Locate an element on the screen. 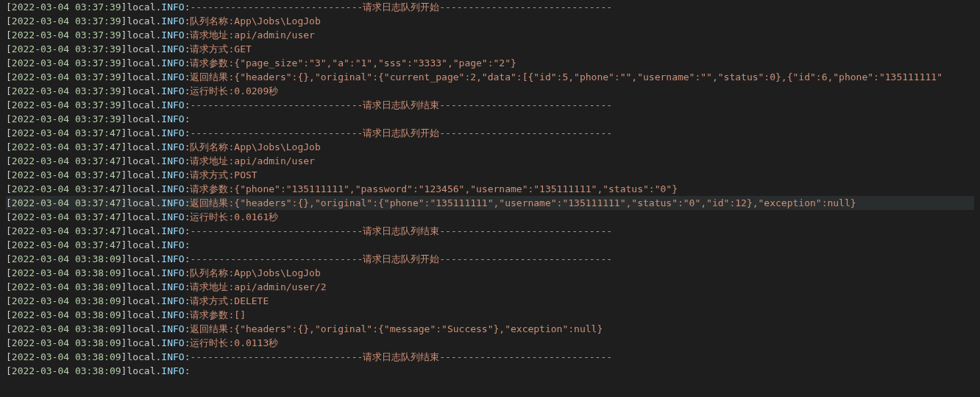 The image size is (980, 397). log-message: ------------------------------请求日志队列开始--… is located at coordinates (401, 7).